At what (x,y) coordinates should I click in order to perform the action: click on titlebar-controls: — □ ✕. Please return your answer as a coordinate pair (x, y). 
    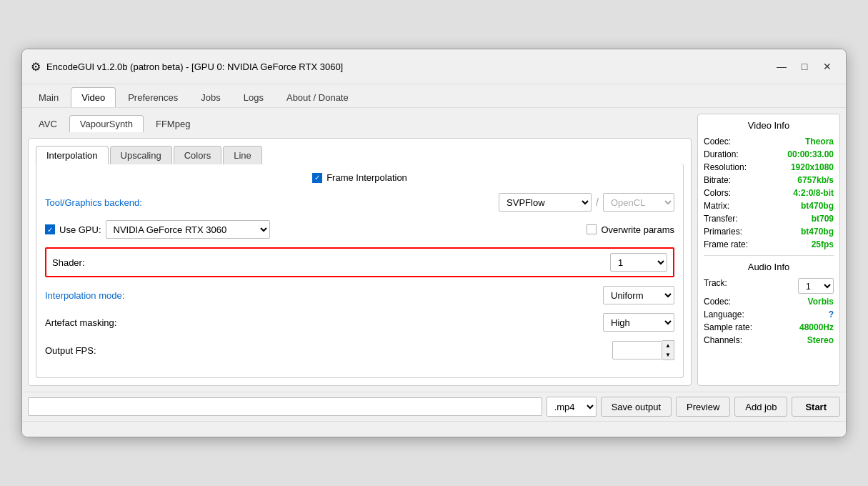
    Looking at the image, I should click on (804, 66).